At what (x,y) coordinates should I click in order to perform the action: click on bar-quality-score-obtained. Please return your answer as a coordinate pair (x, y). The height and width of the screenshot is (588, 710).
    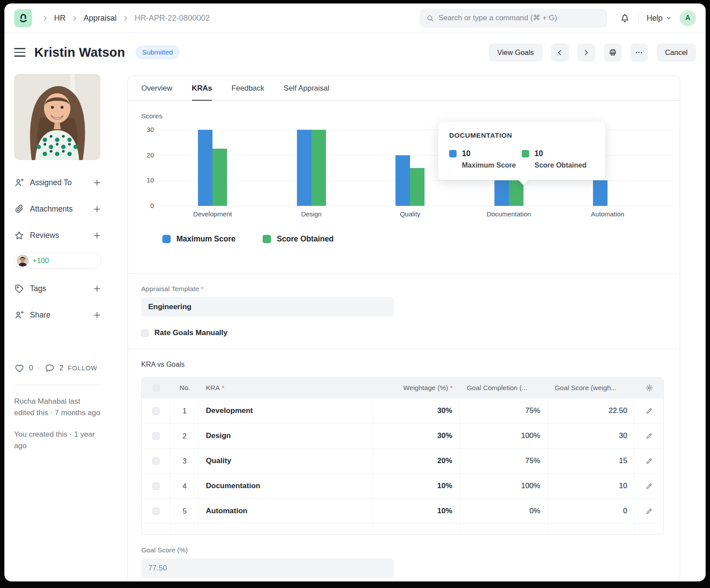
    Looking at the image, I should click on (417, 187).